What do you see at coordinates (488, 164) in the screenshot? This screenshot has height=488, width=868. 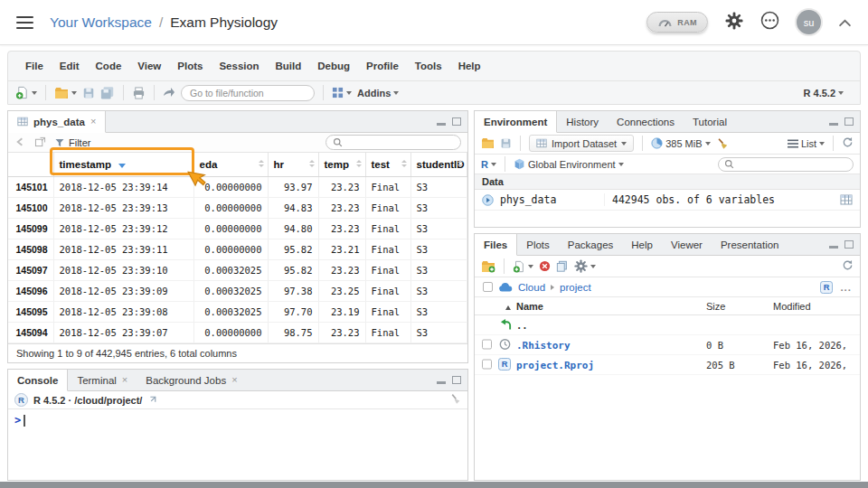 I see `language-selector: R` at bounding box center [488, 164].